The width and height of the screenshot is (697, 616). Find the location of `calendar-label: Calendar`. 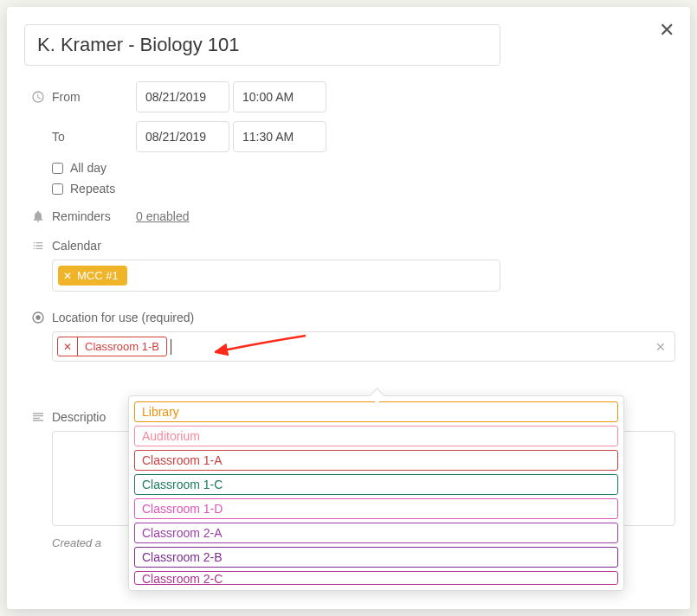

calendar-label: Calendar is located at coordinates (94, 246).